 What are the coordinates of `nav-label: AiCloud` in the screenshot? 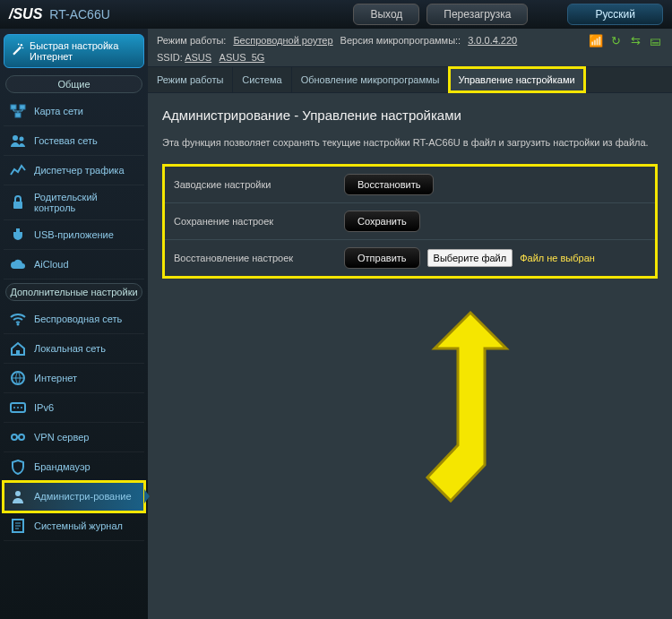 It's located at (52, 264).